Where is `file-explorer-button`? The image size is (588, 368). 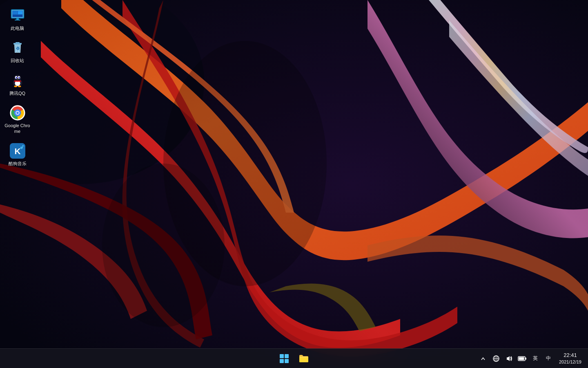 file-explorer-button is located at coordinates (304, 359).